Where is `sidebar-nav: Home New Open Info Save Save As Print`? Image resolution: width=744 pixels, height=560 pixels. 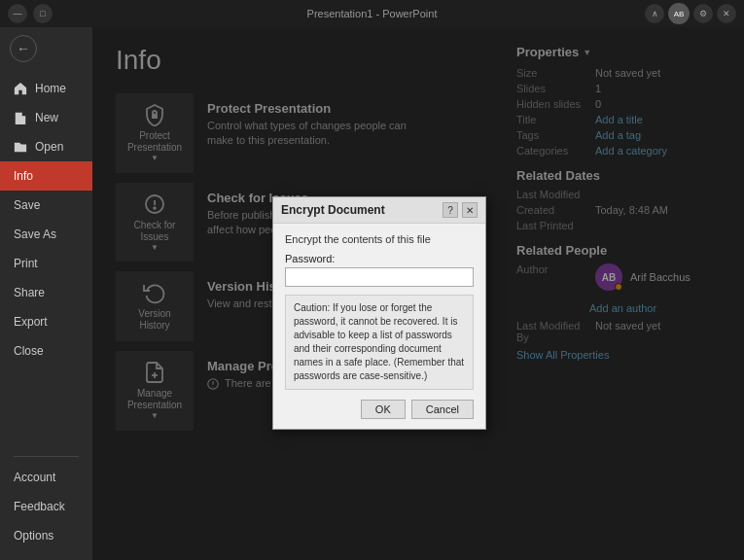 sidebar-nav: Home New Open Info Save Save As Print is located at coordinates (47, 220).